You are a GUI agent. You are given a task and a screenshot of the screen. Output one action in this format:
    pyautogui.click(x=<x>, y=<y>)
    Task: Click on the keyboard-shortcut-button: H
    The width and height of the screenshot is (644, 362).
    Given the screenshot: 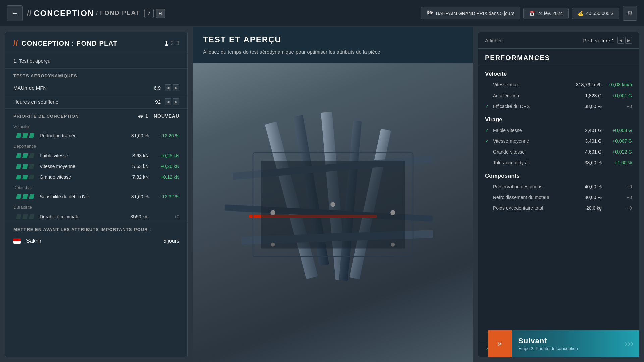 What is the action you would take?
    pyautogui.click(x=160, y=13)
    